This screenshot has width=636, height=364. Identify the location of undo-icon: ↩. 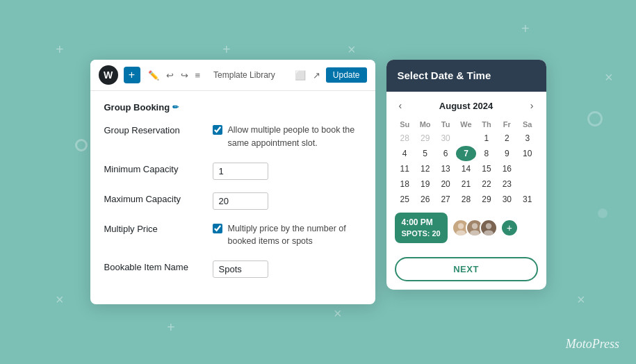
(170, 75).